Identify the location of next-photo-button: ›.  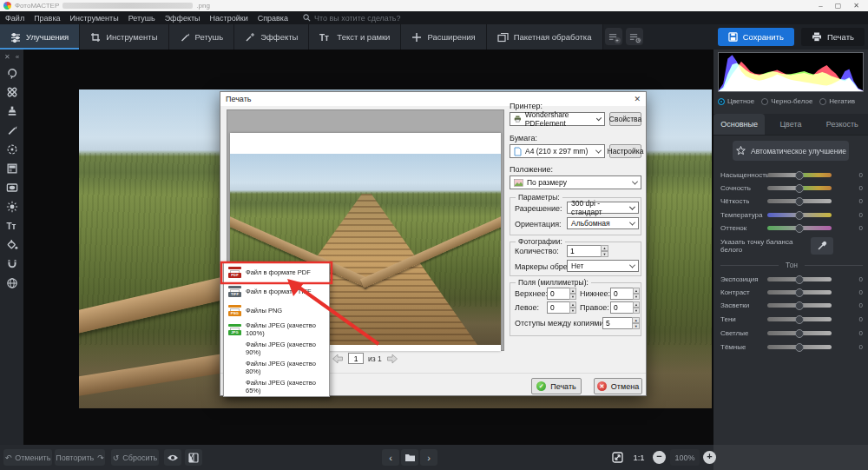
(429, 457).